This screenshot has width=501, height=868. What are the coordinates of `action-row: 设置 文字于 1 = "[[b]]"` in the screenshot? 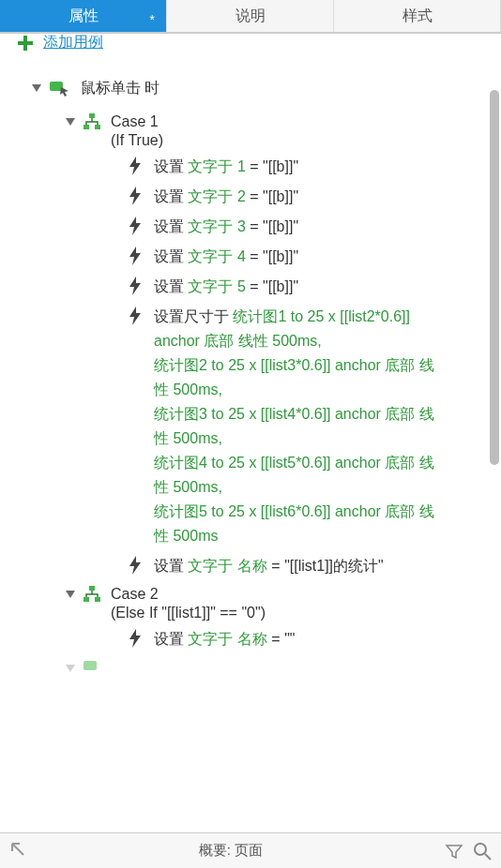 It's located at (232, 167).